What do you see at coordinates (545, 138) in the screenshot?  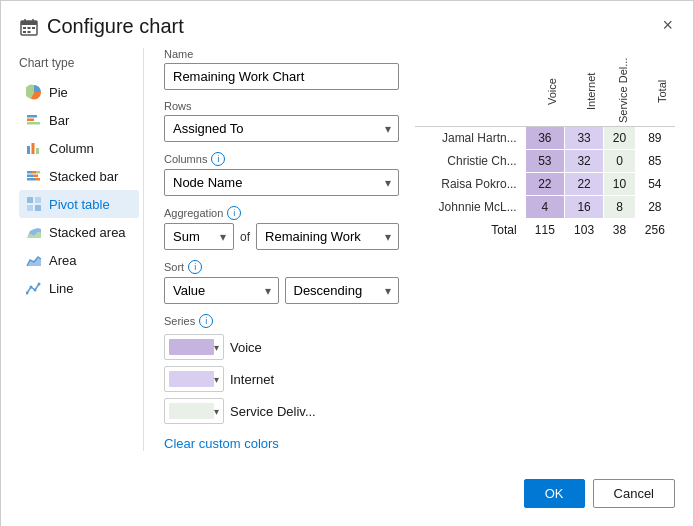 I see `table-row: Jamal Hartn... 36 33 20 89` at bounding box center [545, 138].